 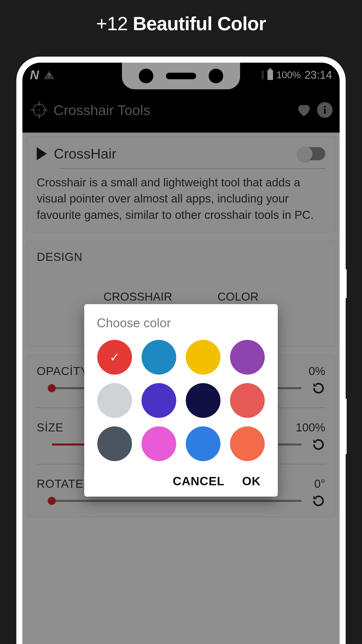 What do you see at coordinates (115, 357) in the screenshot?
I see `color-swatch: ✓` at bounding box center [115, 357].